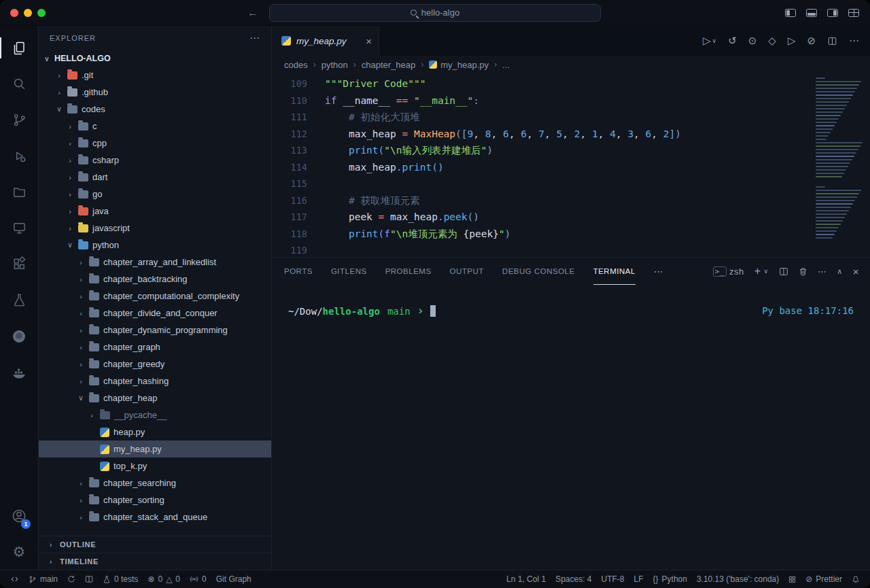 The image size is (870, 588). Describe the element at coordinates (155, 544) in the screenshot. I see `outline-section: › OUTLINE` at that location.